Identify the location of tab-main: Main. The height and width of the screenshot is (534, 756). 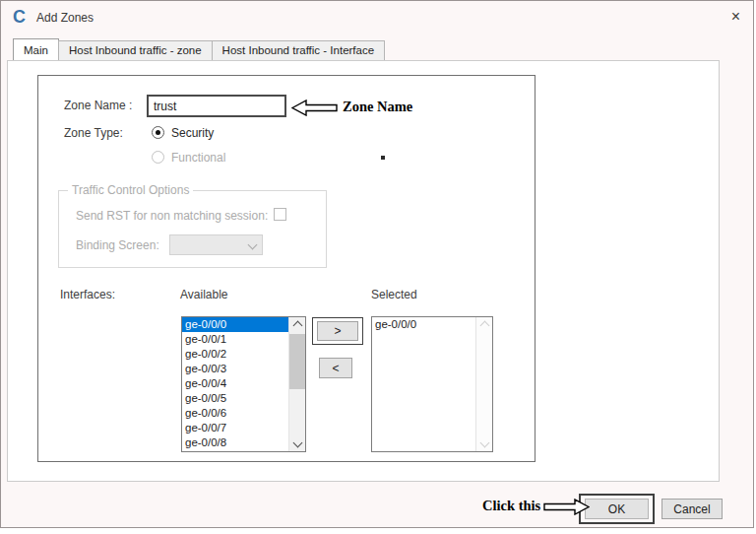
(35, 49).